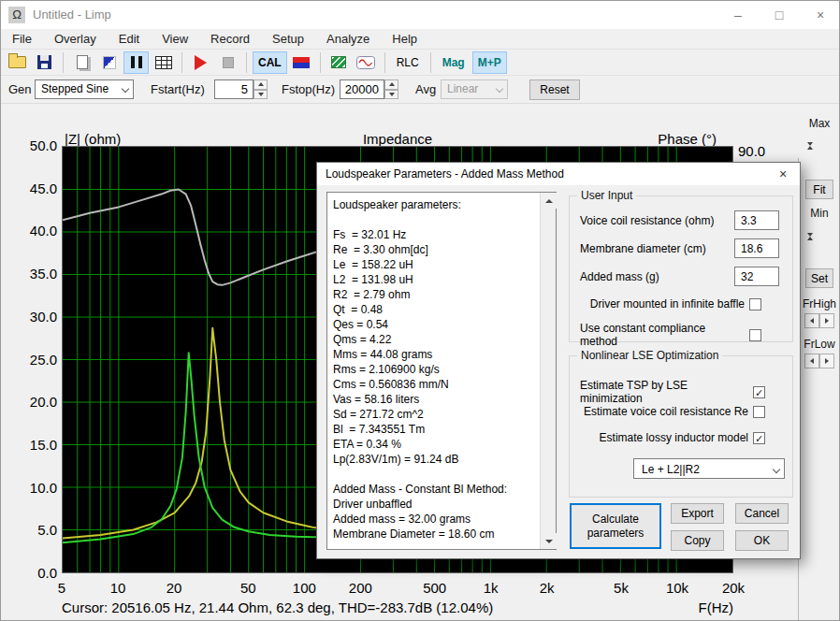 Image resolution: width=840 pixels, height=621 pixels. What do you see at coordinates (548, 370) in the screenshot?
I see `listbox-scrollbar` at bounding box center [548, 370].